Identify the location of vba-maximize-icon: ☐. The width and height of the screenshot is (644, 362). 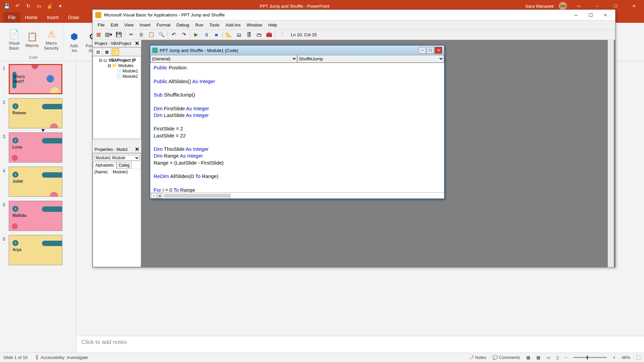
(591, 15).